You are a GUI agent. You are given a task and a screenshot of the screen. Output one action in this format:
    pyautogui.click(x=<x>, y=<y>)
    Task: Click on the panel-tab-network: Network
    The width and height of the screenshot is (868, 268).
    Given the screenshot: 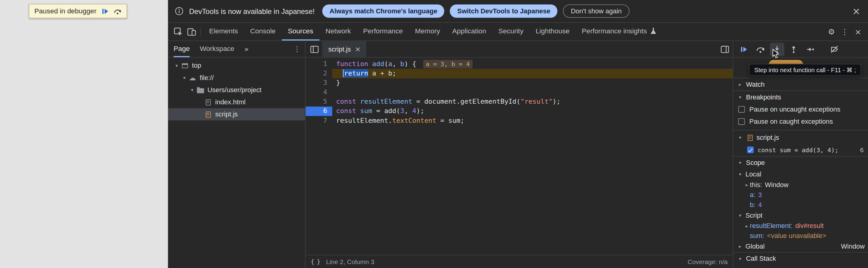 What is the action you would take?
    pyautogui.click(x=338, y=32)
    